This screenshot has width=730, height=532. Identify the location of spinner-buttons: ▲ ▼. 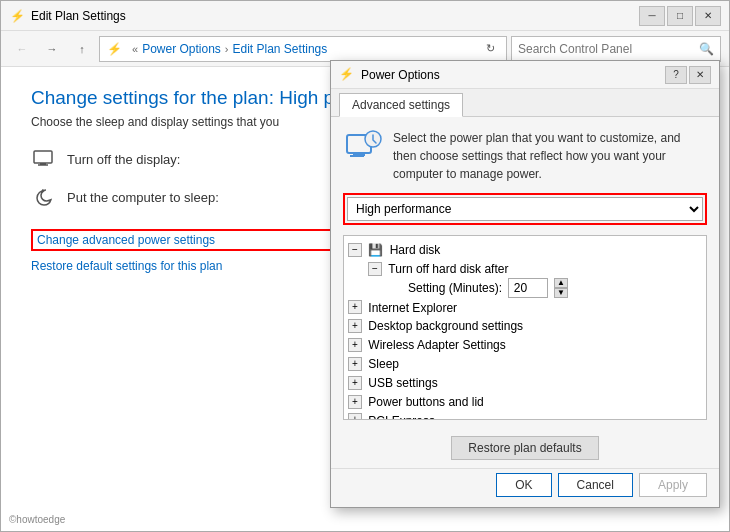
(561, 288).